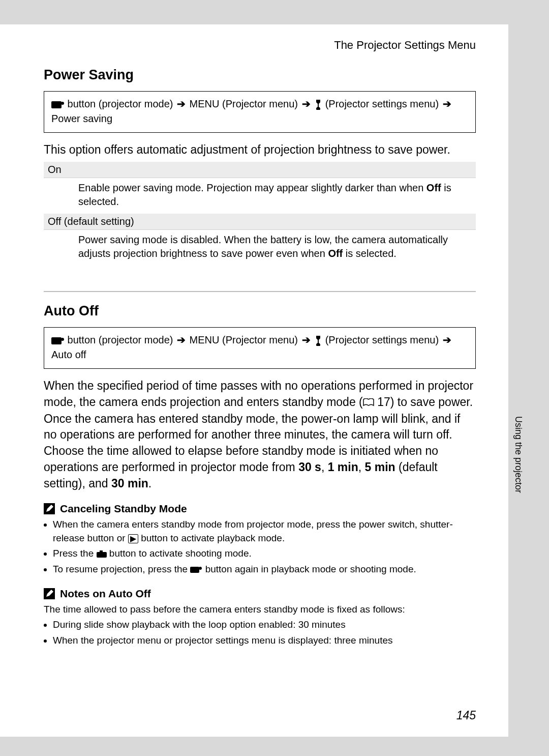 The width and height of the screenshot is (549, 756). I want to click on subheading-notes-auto-off: Notes on Auto Off, so click(260, 594).